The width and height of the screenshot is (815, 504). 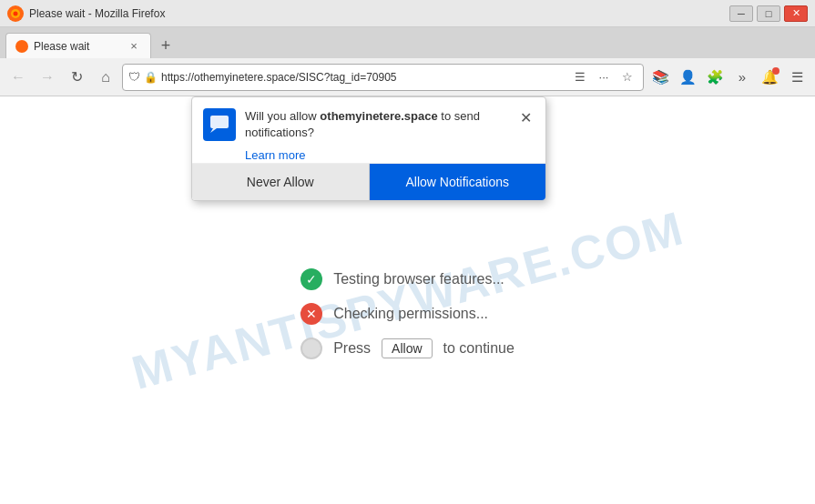 What do you see at coordinates (479, 348) in the screenshot?
I see `continue-label: to continue` at bounding box center [479, 348].